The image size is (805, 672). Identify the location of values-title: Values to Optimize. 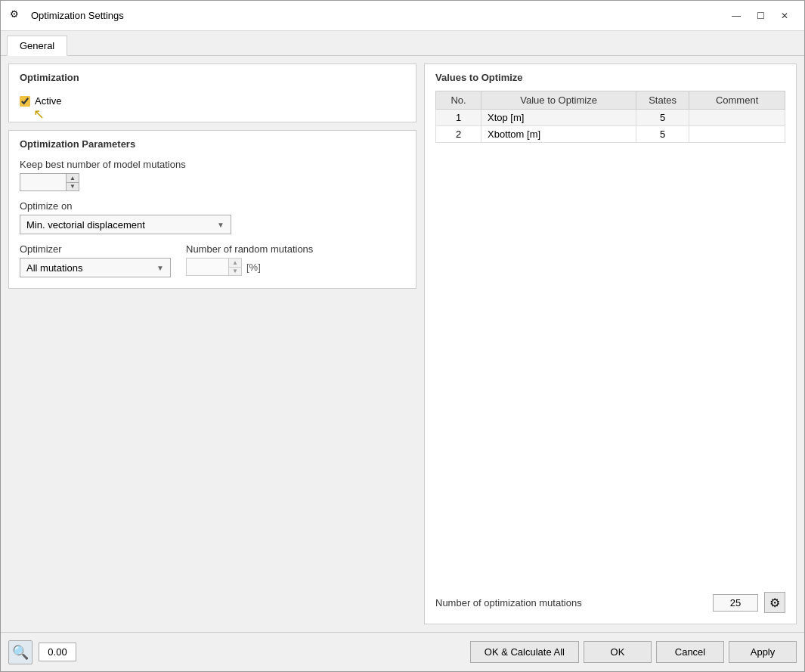
(611, 77).